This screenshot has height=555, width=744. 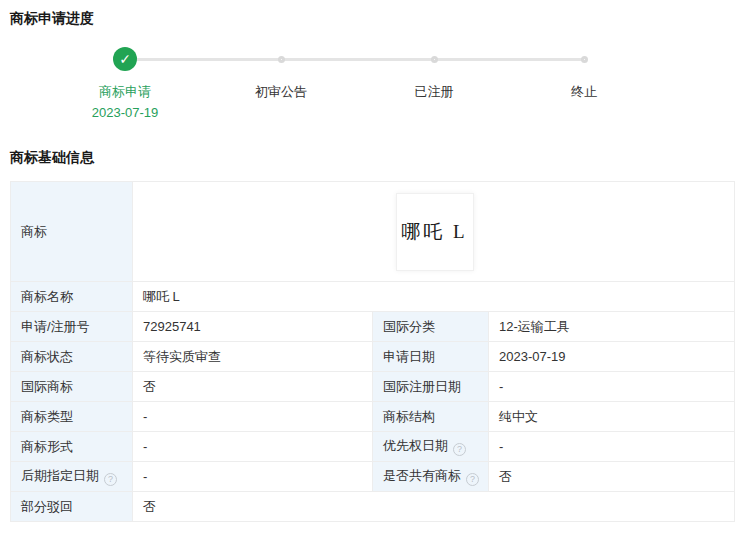 I want to click on cell-label-text: 后期指定日期, so click(x=60, y=476).